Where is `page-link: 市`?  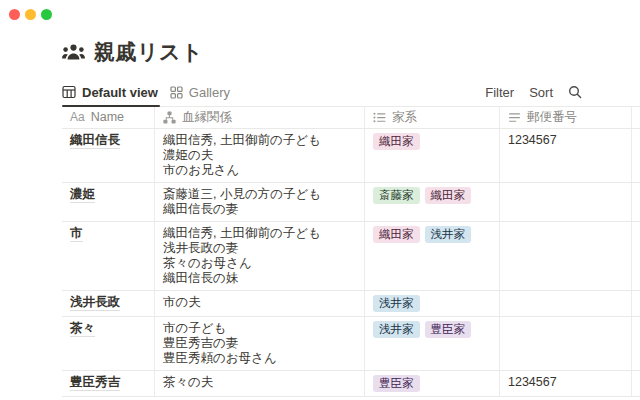
page-link: 市 is located at coordinates (76, 234).